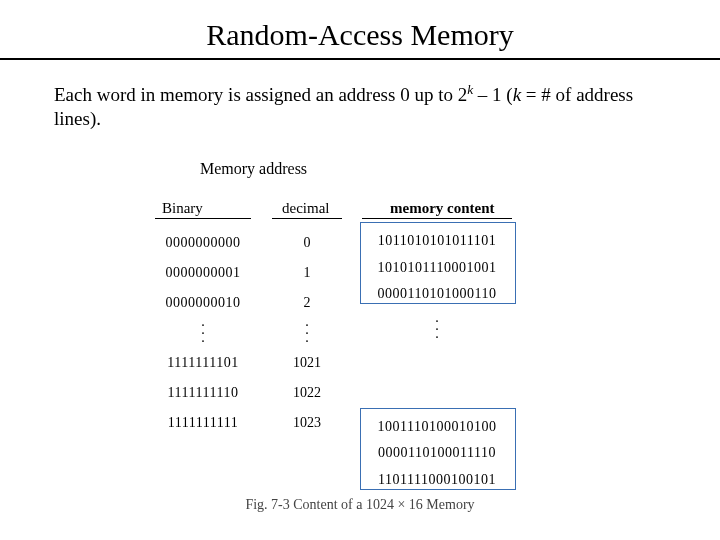 Image resolution: width=720 pixels, height=540 pixels. What do you see at coordinates (203, 393) in the screenshot?
I see `table-row: 1111111110` at bounding box center [203, 393].